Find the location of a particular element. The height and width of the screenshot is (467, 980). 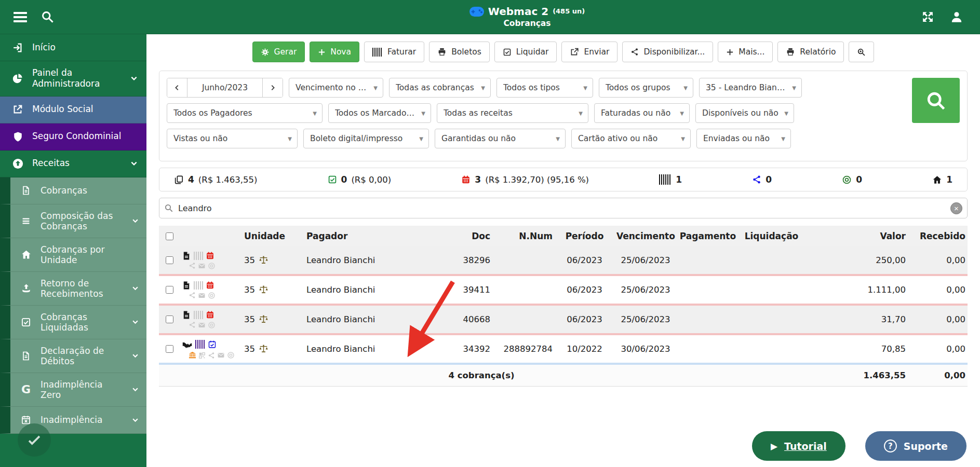

tutorial-button: ▶ Tutorial is located at coordinates (799, 446).